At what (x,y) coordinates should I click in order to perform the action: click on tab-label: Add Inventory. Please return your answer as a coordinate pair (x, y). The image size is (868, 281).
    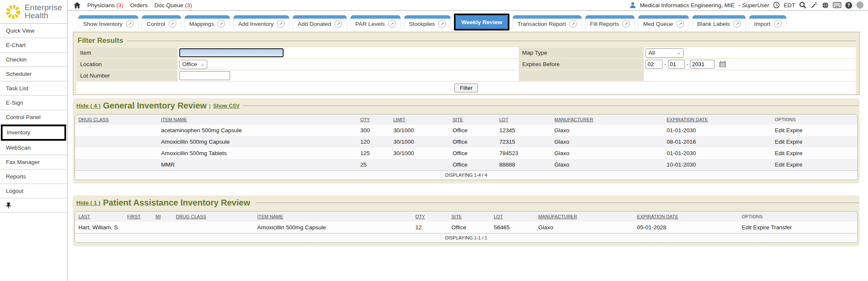
    Looking at the image, I should click on (256, 24).